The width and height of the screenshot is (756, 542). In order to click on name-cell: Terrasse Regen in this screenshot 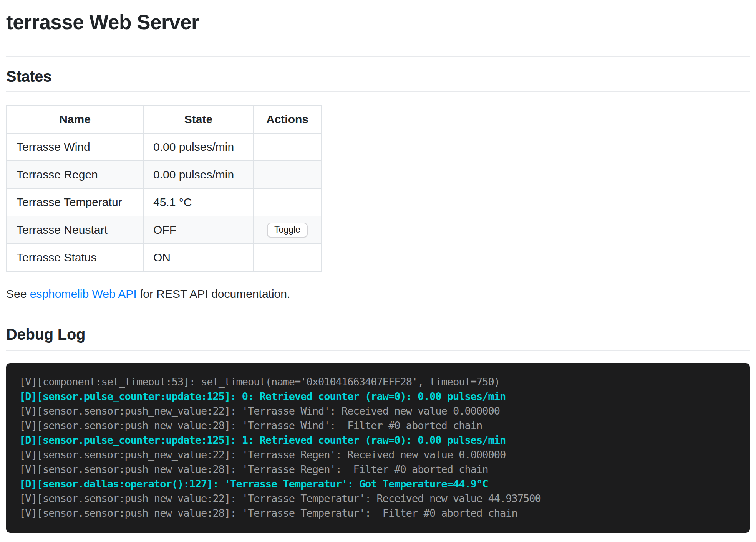, I will do `click(75, 175)`.